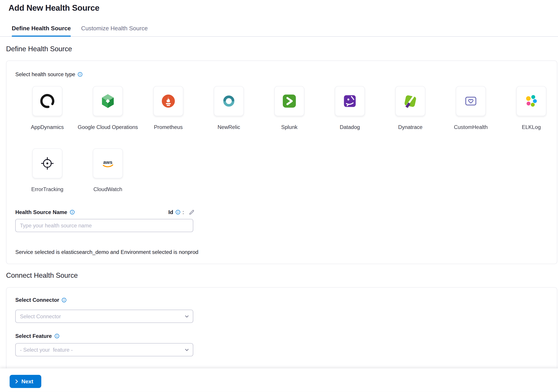 The height and width of the screenshot is (392, 558). Describe the element at coordinates (108, 170) in the screenshot. I see `source-item: aws CloudWatch` at that location.